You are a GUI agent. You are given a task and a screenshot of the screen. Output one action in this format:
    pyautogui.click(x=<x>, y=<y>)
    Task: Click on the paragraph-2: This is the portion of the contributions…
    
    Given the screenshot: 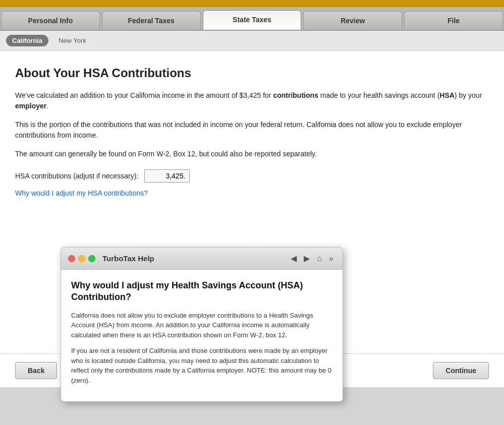 What is the action you would take?
    pyautogui.click(x=249, y=130)
    